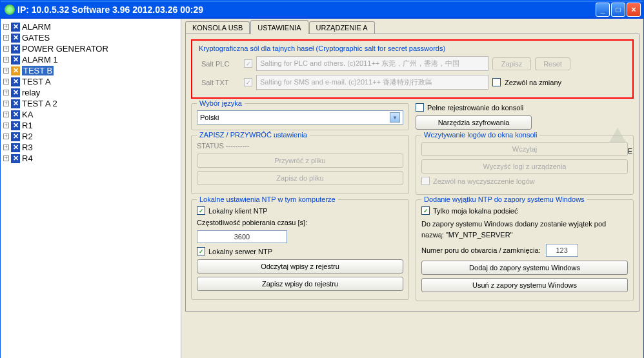 Image resolution: width=644 pixels, height=358 pixels. Describe the element at coordinates (90, 103) in the screenshot. I see `tree-item: +✕TEST A 2` at that location.